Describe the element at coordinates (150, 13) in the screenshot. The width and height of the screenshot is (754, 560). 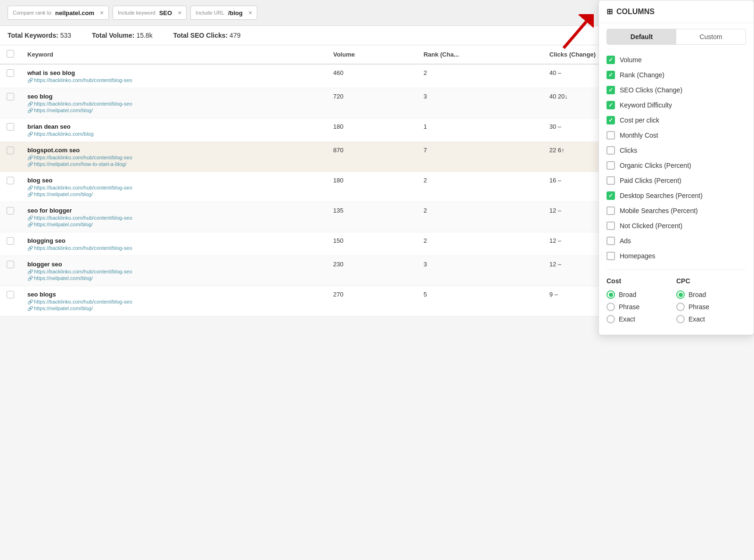
I see `filter-include-keyword: Include keyword SEO ×` at that location.